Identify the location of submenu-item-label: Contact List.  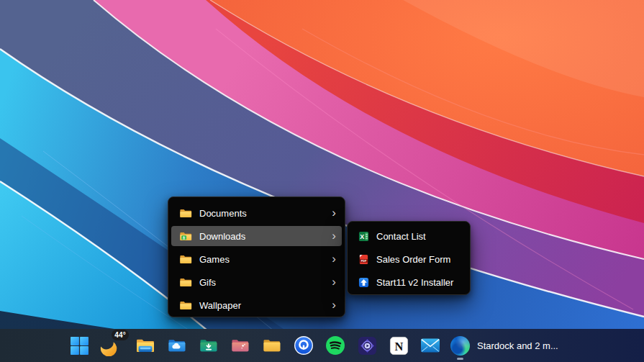
(402, 236).